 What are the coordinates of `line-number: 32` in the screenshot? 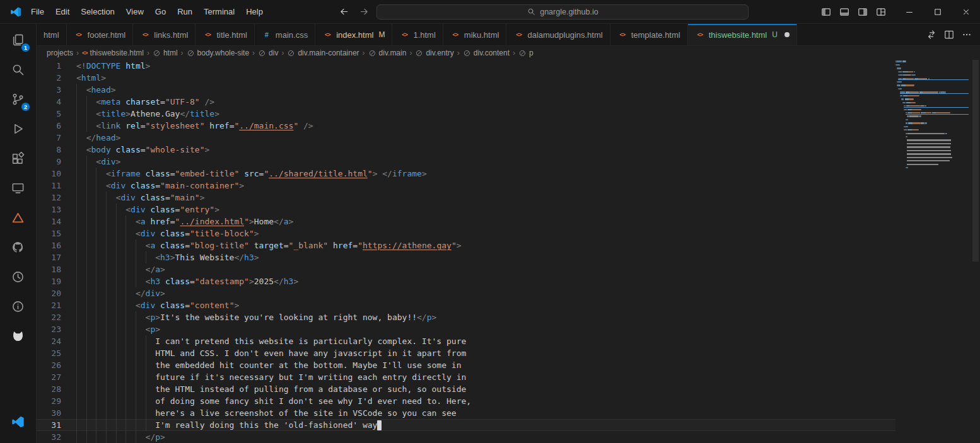 It's located at (57, 437).